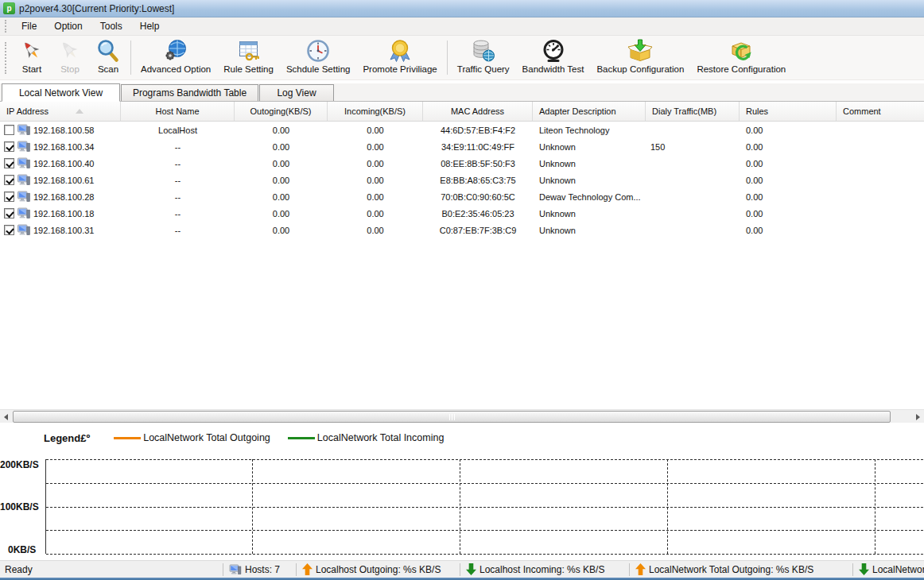 The height and width of the screenshot is (580, 924). Describe the element at coordinates (97, 9) in the screenshot. I see `window-title: p2pover4.30[Current Priority:Lowest]` at that location.